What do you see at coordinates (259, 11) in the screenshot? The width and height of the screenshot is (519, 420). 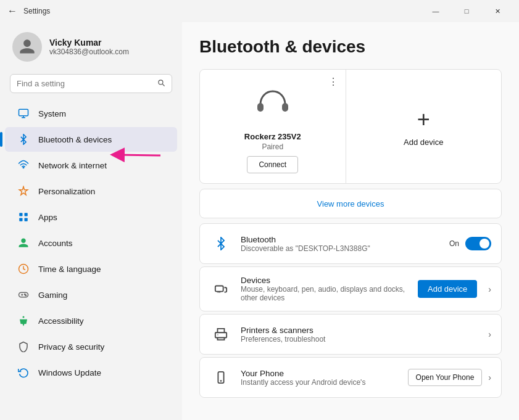 I see `title-bar: ← Settings — □ ✕` at bounding box center [259, 11].